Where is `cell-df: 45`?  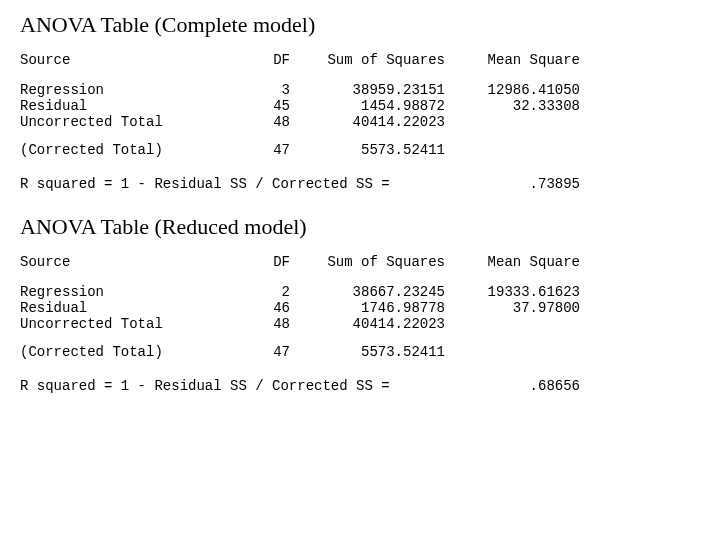 cell-df: 45 is located at coordinates (262, 106).